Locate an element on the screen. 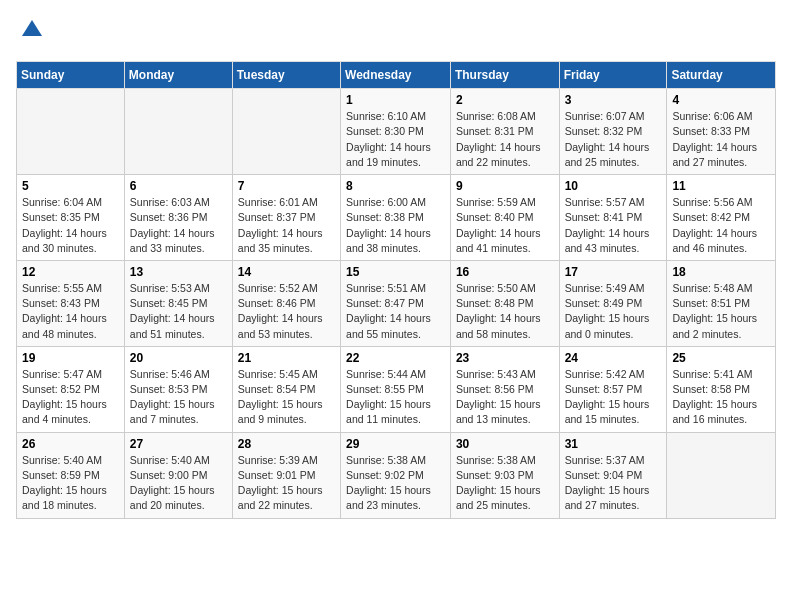  calendar-cell: 20Sunrise: 5:46 AM Sunset: 8:53 PM Dayli… is located at coordinates (178, 389).